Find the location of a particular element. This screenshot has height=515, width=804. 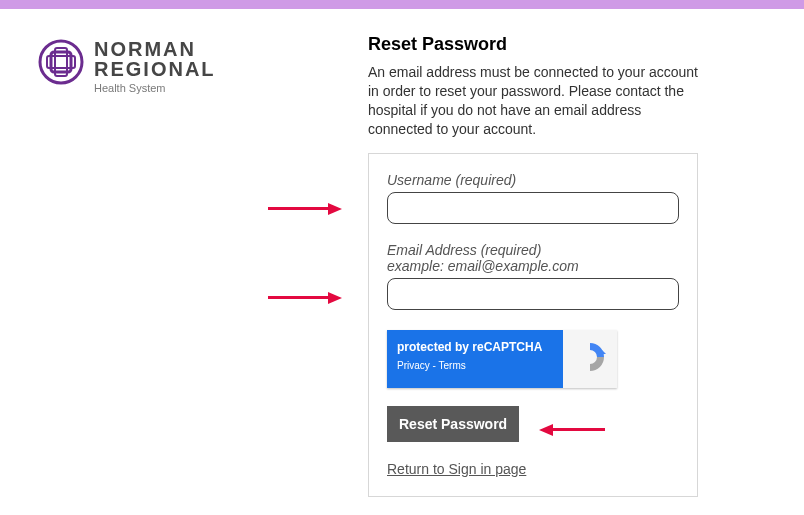

recaptcha-icon is located at coordinates (590, 359).